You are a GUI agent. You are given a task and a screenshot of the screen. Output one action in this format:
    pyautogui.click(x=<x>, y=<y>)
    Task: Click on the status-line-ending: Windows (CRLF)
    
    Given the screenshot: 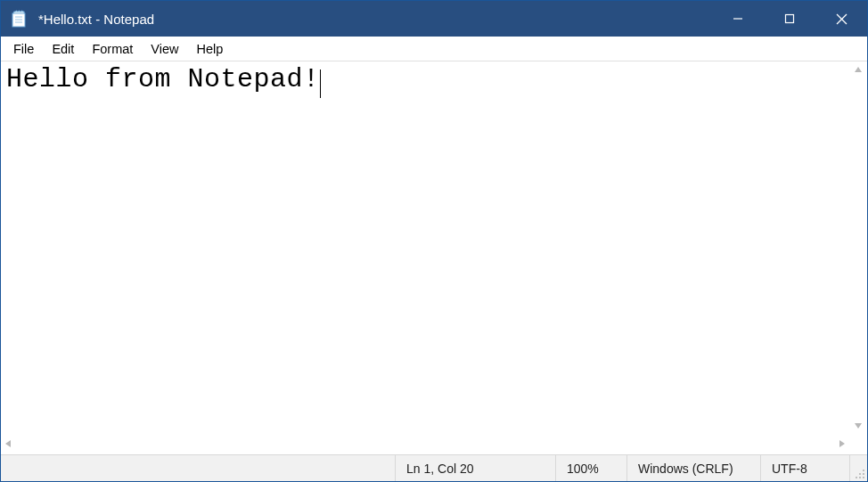 What is the action you would take?
    pyautogui.click(x=693, y=469)
    